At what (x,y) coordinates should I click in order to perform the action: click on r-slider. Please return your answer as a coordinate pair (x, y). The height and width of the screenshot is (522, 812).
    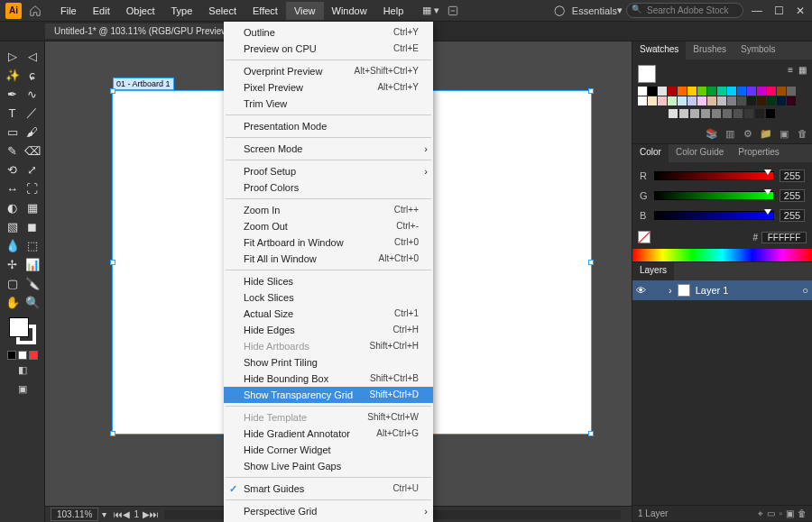
    Looking at the image, I should click on (715, 176).